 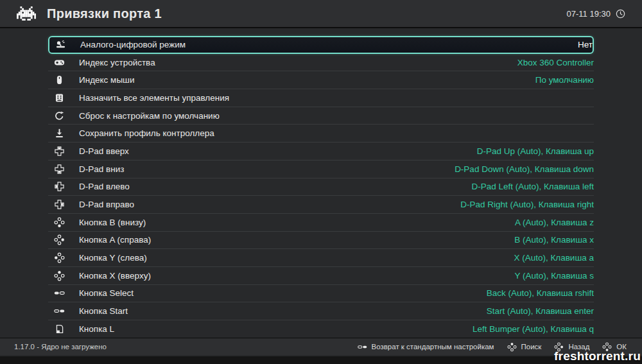 What do you see at coordinates (433, 347) in the screenshot?
I see `hint-label: Возврат к стандартным настройкам` at bounding box center [433, 347].